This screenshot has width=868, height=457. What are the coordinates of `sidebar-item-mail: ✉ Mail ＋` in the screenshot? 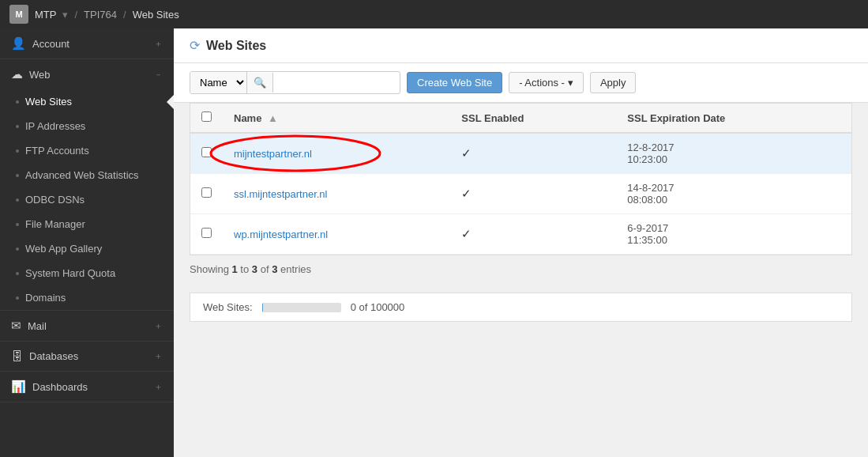 It's located at (87, 326).